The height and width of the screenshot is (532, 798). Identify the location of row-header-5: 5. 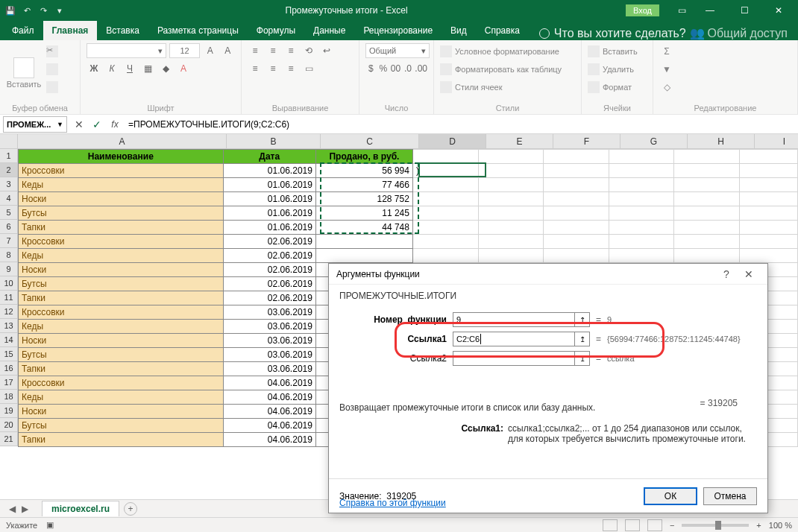
(9, 213).